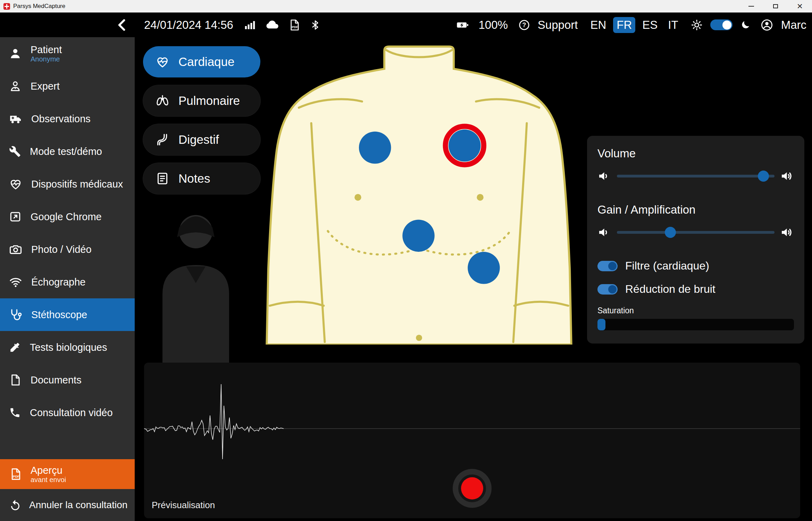 This screenshot has height=521, width=812. What do you see at coordinates (15, 505) in the screenshot?
I see `undo-icon` at bounding box center [15, 505].